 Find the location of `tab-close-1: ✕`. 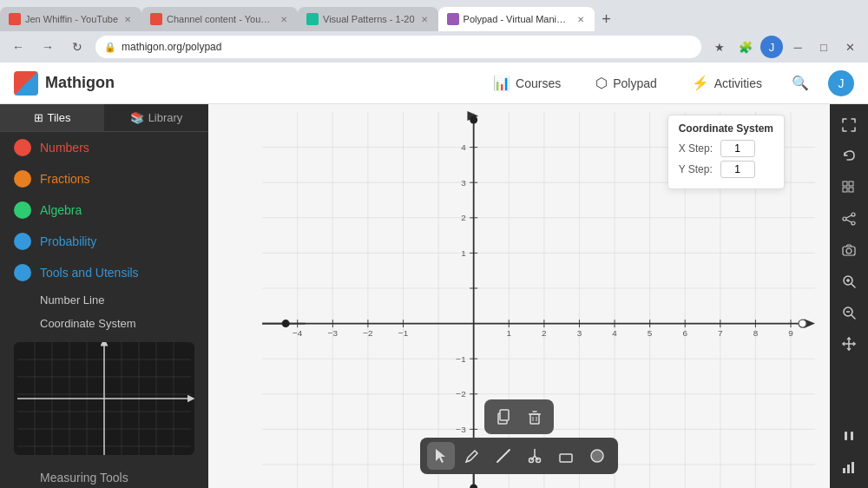

tab-close-1: ✕ is located at coordinates (128, 19).